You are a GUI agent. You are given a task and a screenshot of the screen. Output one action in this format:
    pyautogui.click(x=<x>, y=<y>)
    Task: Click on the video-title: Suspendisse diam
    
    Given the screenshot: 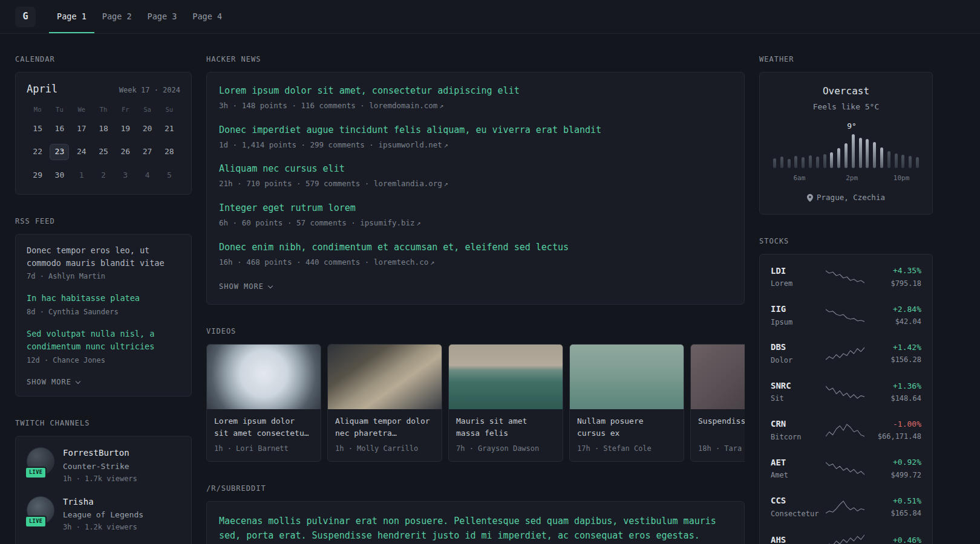 What is the action you would take?
    pyautogui.click(x=721, y=427)
    